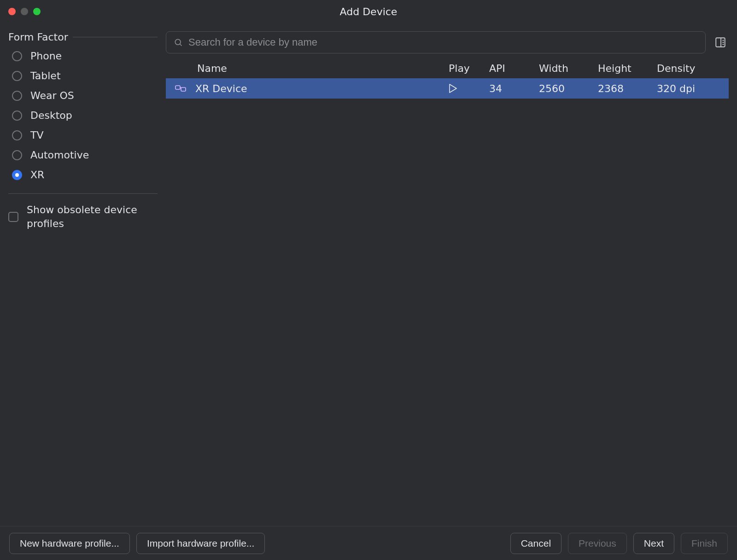 The height and width of the screenshot is (560, 737). What do you see at coordinates (467, 88) in the screenshot?
I see `play-store-icon` at bounding box center [467, 88].